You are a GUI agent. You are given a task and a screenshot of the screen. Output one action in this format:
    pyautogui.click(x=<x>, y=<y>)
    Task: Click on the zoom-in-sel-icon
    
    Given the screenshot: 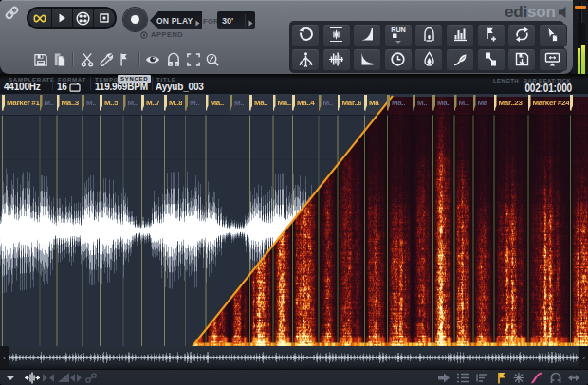 What is the action you would take?
    pyautogui.click(x=48, y=377)
    